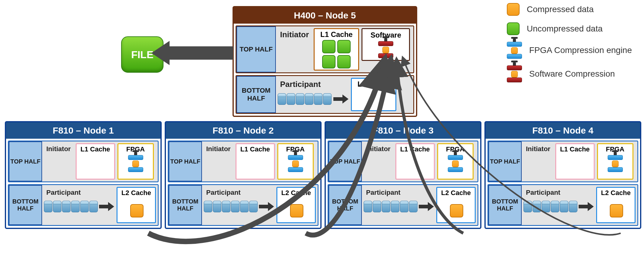  Describe the element at coordinates (563, 131) in the screenshot. I see `node-title: F810 – Node 4` at that location.